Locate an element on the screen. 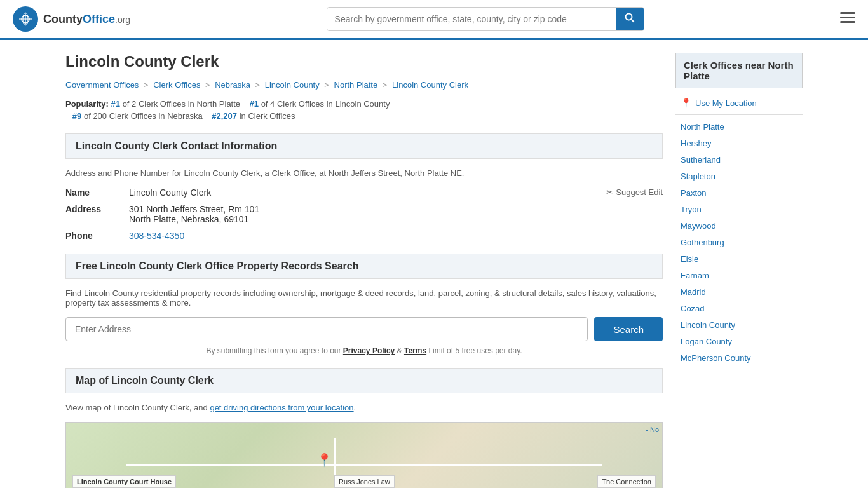 The width and height of the screenshot is (868, 488). sidebar-link-6: Maywood is located at coordinates (698, 226).